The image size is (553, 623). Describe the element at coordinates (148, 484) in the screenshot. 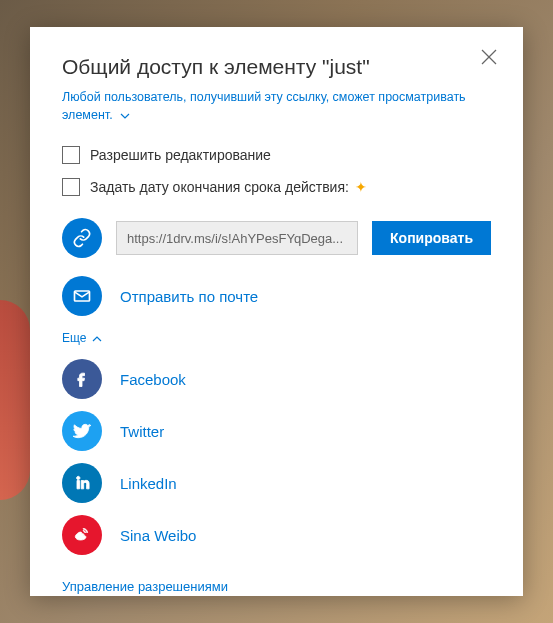

I see `linkedin-label: LinkedIn` at that location.